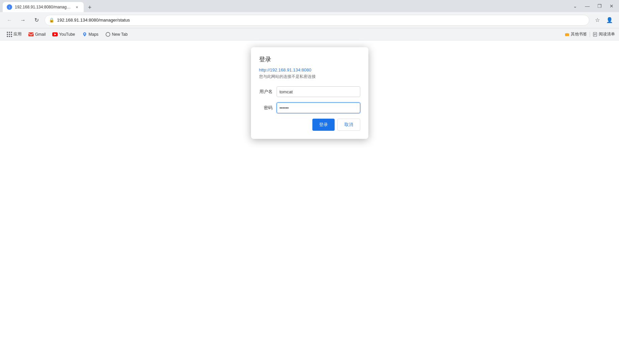 The width and height of the screenshot is (619, 364). What do you see at coordinates (610, 20) in the screenshot?
I see `profile-button: 👤` at bounding box center [610, 20].